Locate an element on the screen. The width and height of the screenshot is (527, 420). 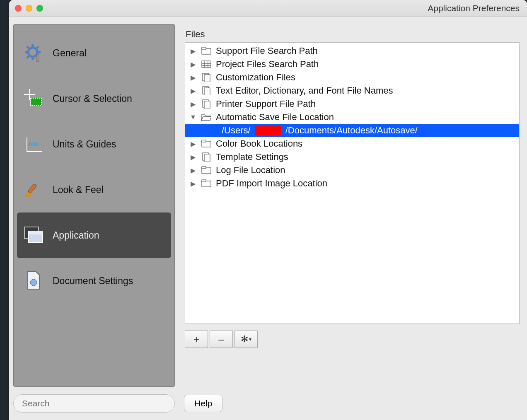
window-title: Application Preferences is located at coordinates (474, 8).